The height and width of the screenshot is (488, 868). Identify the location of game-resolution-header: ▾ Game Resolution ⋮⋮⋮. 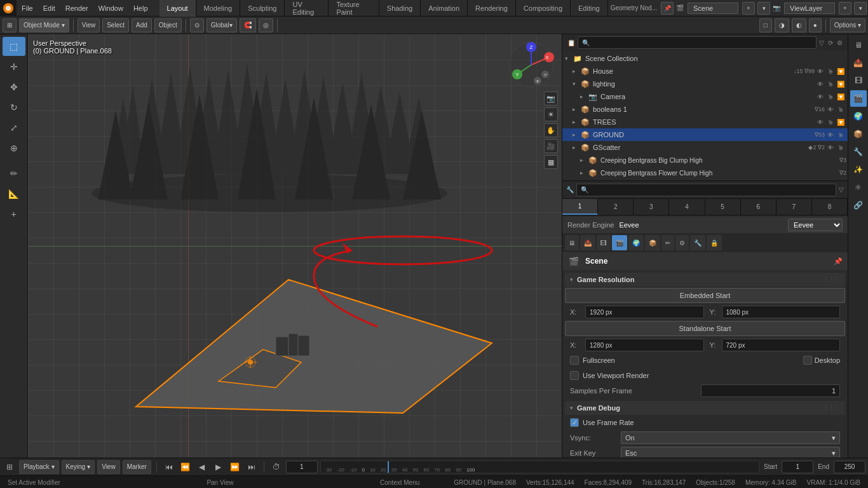
(705, 280).